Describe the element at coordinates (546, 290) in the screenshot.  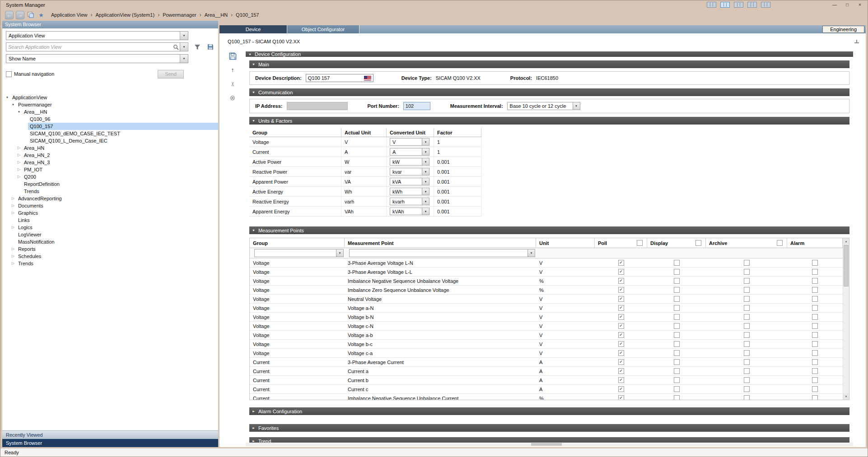
I see `measurement-row: VoltageImbalance Zero Sequence Unbalance…` at that location.